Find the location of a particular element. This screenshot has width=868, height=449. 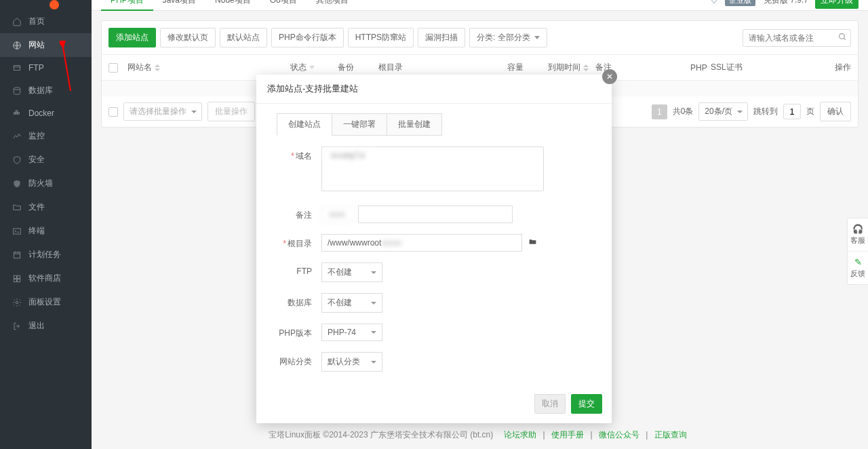

db-label: 数据库 is located at coordinates (299, 302).